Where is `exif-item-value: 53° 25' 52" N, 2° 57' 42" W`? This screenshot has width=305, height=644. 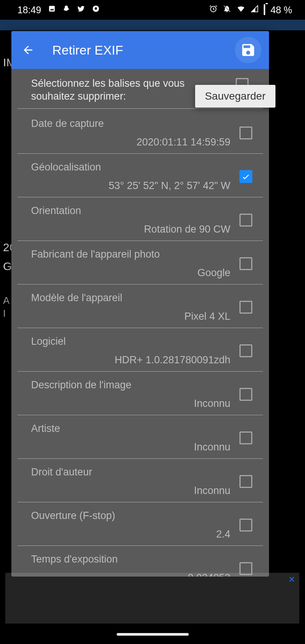
exif-item-value: 53° 25' 52" N, 2° 57' 42" W is located at coordinates (132, 186).